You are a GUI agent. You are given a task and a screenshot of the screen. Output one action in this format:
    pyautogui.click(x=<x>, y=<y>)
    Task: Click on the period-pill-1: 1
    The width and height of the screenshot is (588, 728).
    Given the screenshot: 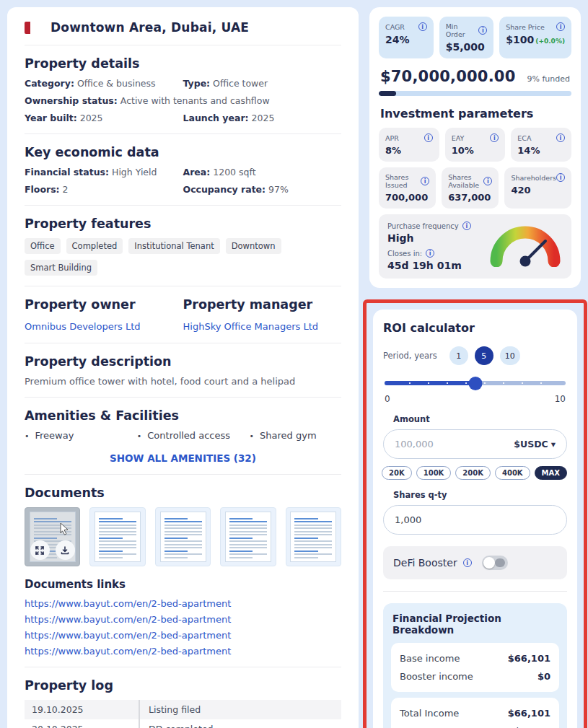 What is the action you would take?
    pyautogui.click(x=459, y=356)
    